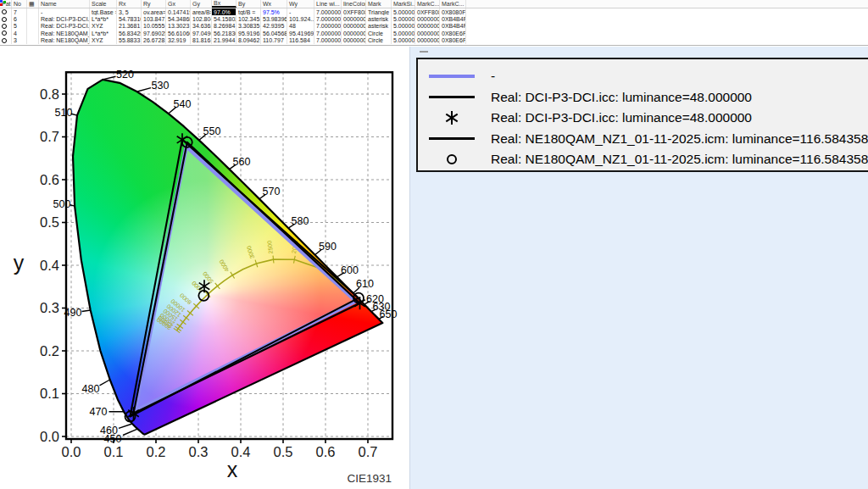 Image resolution: width=868 pixels, height=489 pixels. Describe the element at coordinates (224, 33) in the screenshot. I see `table-cell: 56.218306` at that location.